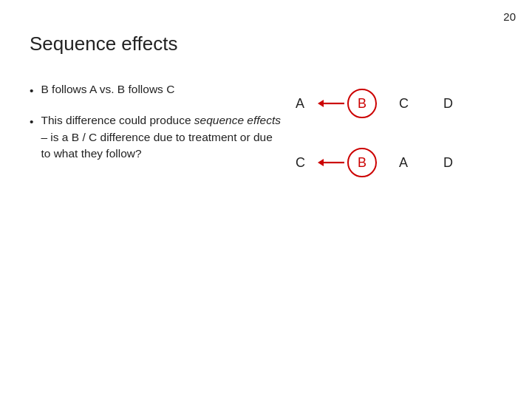  I want to click on list-item: • This difference could produce sequence…, so click(155, 137).